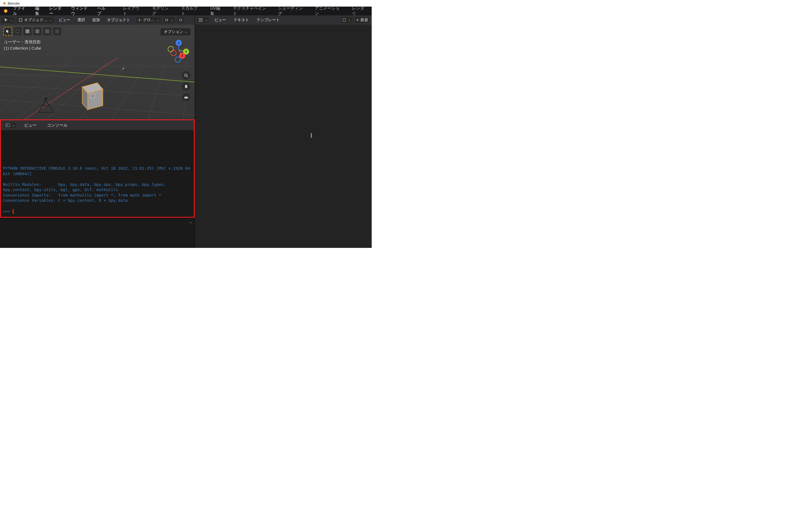 Image resolution: width=798 pixels, height=532 pixels. I want to click on console-header: ビュー コンソール, so click(97, 125).